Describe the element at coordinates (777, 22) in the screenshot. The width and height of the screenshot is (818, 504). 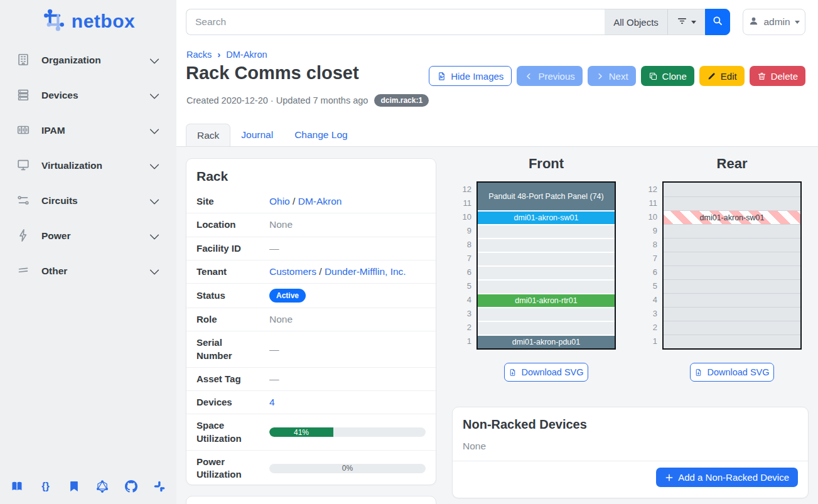
I see `user-menu-label: admin` at that location.